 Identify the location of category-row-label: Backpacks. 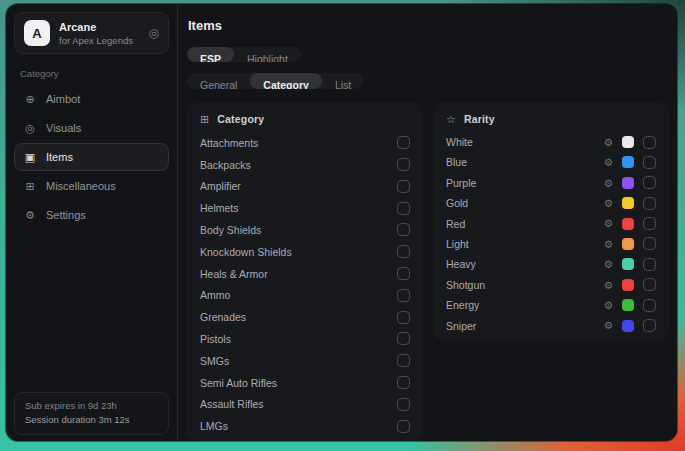
(298, 165).